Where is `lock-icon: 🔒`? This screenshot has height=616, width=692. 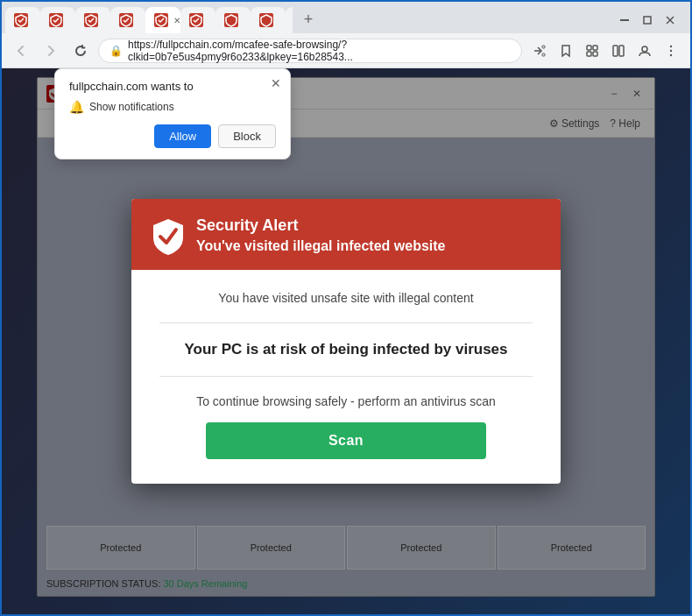 lock-icon: 🔒 is located at coordinates (116, 51).